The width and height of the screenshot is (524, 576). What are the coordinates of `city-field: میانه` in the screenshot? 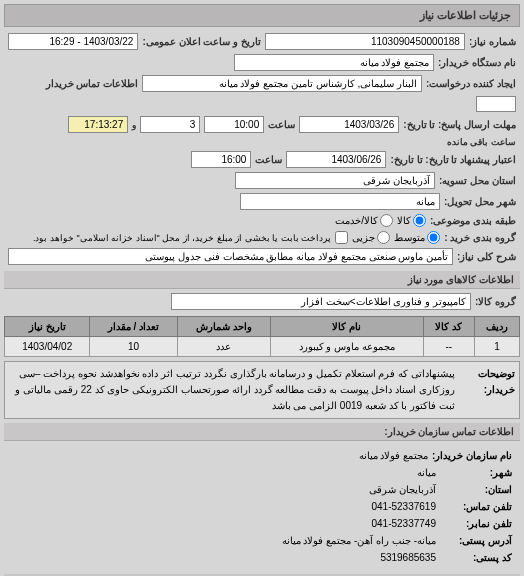 It's located at (340, 202).